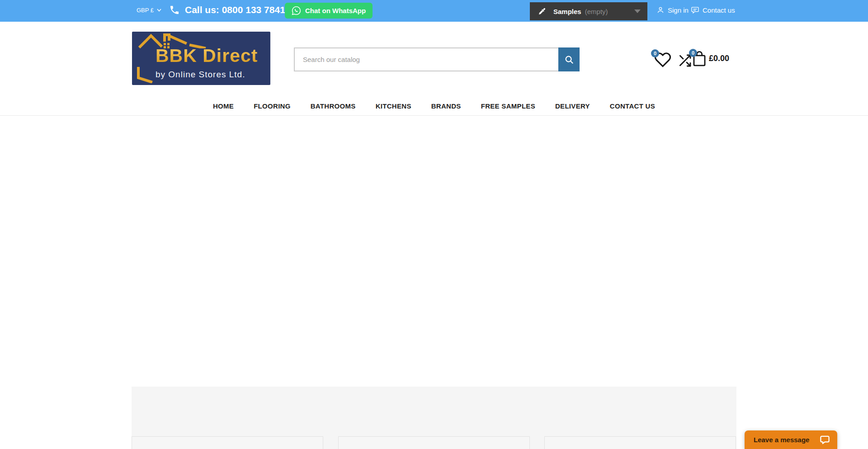 The height and width of the screenshot is (449, 868). What do you see at coordinates (201, 58) in the screenshot?
I see `logo: BBK Direct by Online Stores Ltd.` at bounding box center [201, 58].